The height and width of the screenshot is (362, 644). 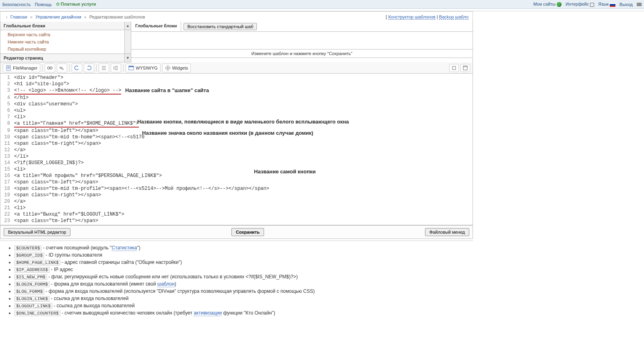 I want to click on code-line: </li>, so click(x=21, y=156).